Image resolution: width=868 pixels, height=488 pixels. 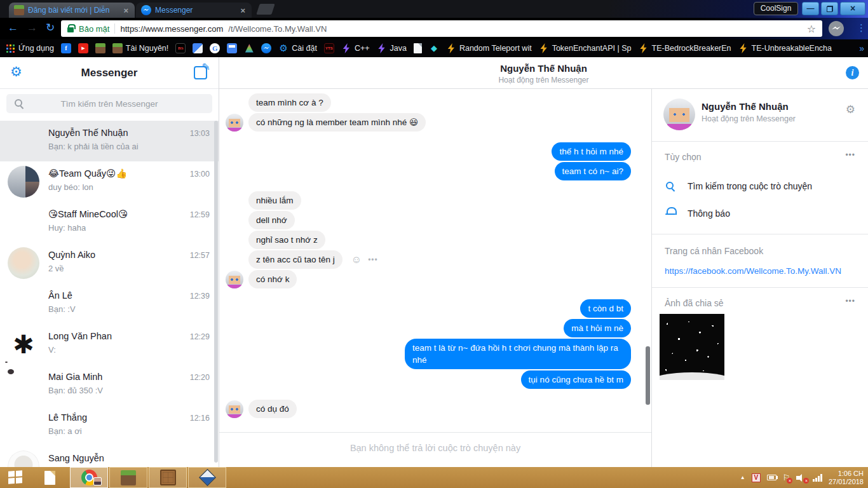 I want to click on restore-button, so click(x=830, y=9).